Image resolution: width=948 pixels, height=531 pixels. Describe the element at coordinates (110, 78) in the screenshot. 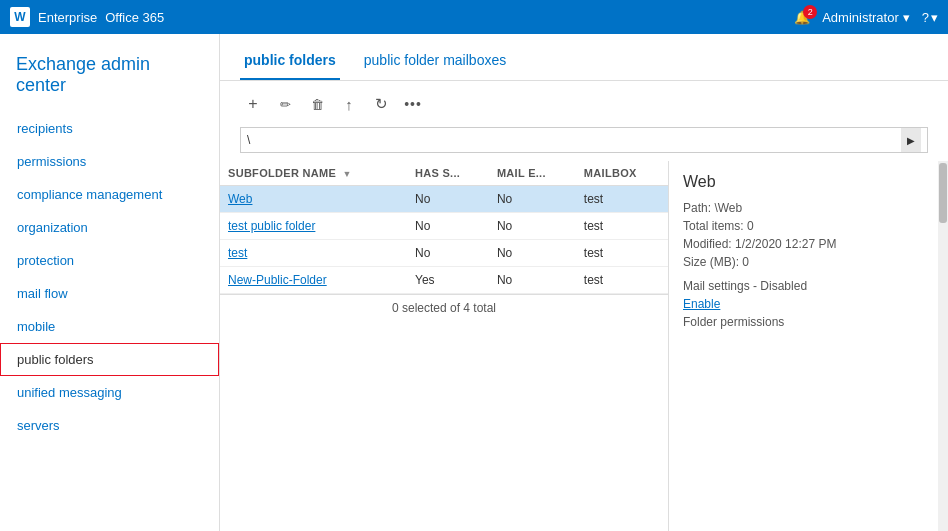

I see `sidebar-header: Exchange admin center` at that location.